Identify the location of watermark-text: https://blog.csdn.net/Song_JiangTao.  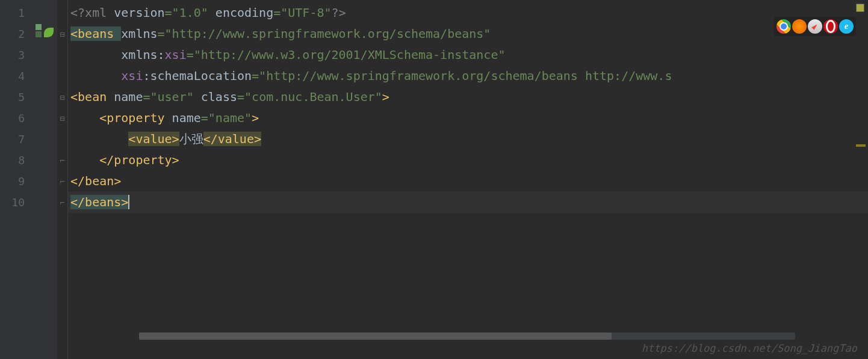
(749, 348).